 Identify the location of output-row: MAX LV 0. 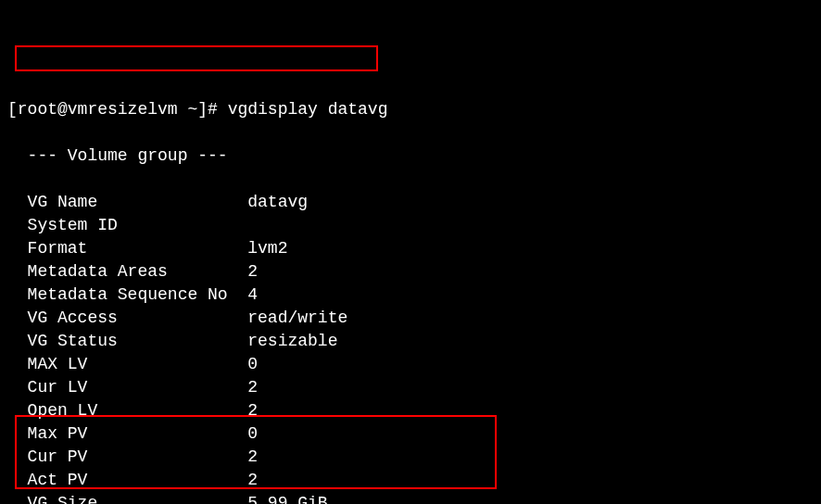
(414, 365).